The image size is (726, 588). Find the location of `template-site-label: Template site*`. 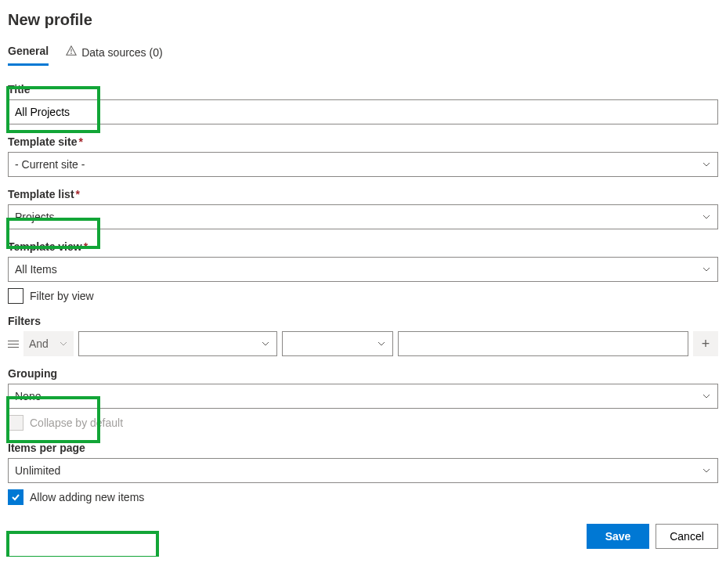

template-site-label: Template site* is located at coordinates (363, 142).